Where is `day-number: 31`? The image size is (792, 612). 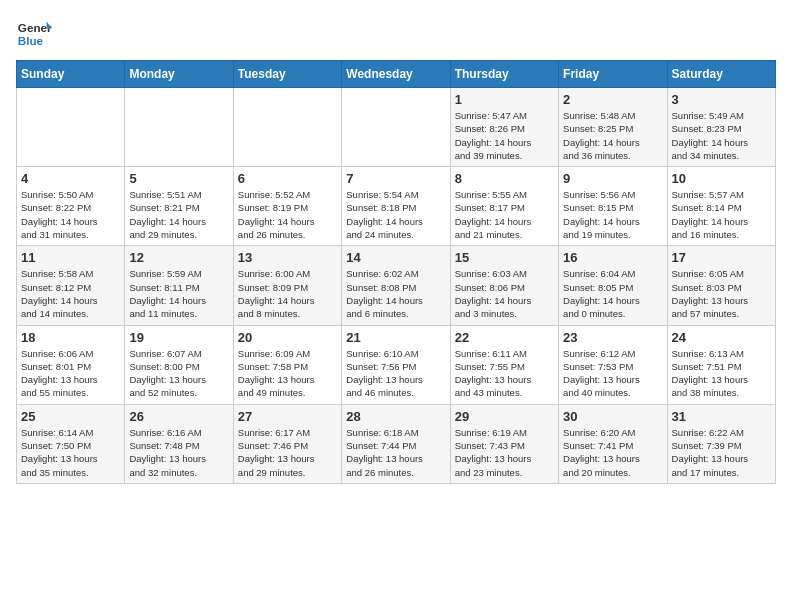 day-number: 31 is located at coordinates (722, 416).